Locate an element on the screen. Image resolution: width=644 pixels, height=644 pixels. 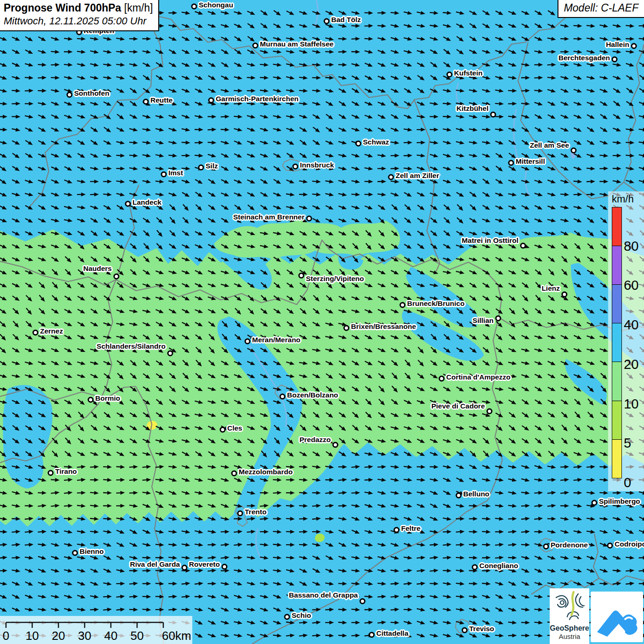
city-label: Predazzo is located at coordinates (315, 440).